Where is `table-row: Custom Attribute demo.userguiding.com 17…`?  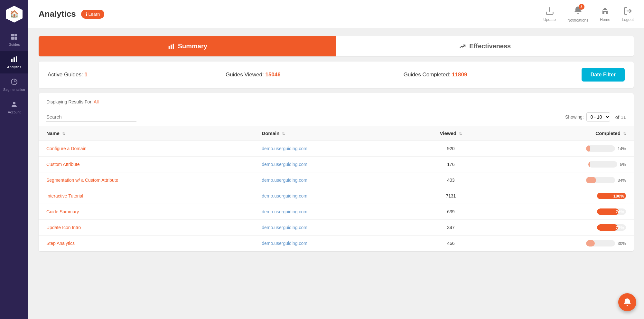
table-row: Custom Attribute demo.userguiding.com 17… is located at coordinates (336, 164).